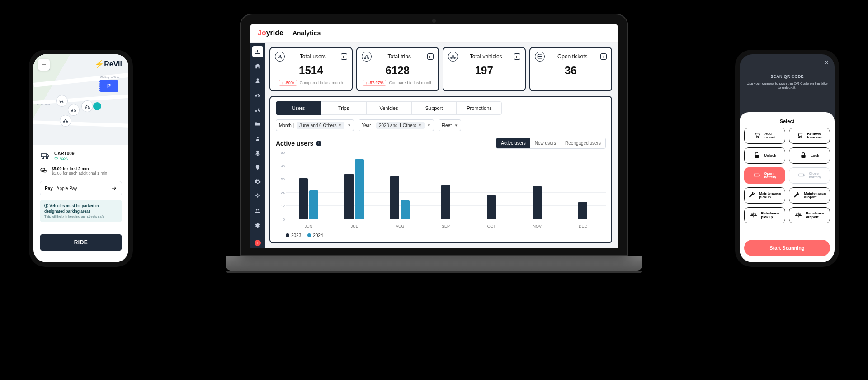 The height and width of the screenshot is (380, 868). I want to click on kpi-card: Total trips ▸ 6128 ↓ -57.97%Compared to …, so click(398, 69).